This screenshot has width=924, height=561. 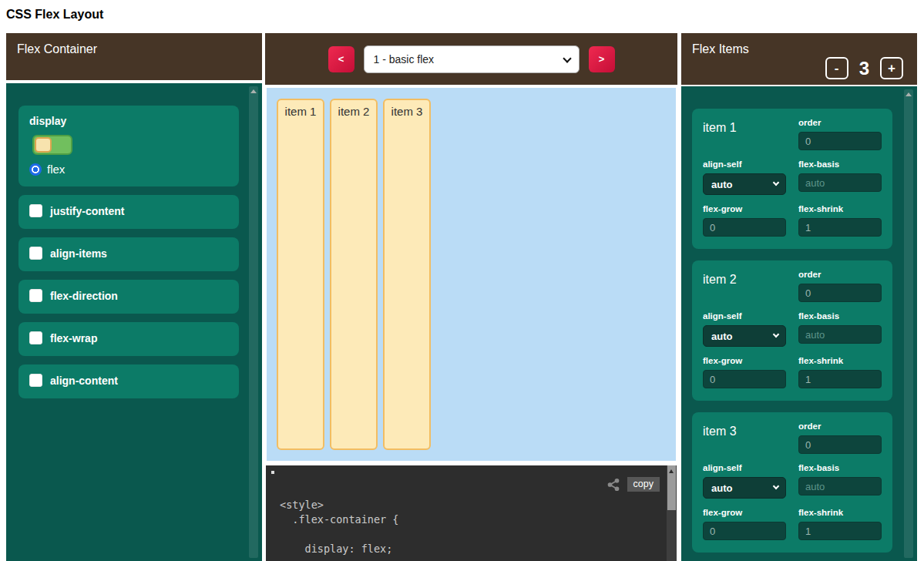 I want to click on property-card-align-items: align-items, so click(x=129, y=254).